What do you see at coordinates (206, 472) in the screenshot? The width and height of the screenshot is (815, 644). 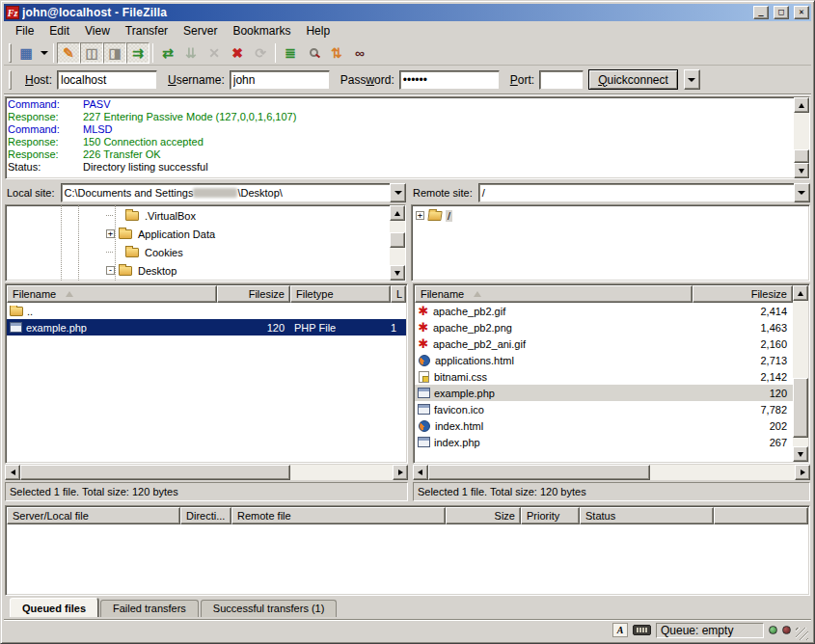 I see `local-horizontal-scrollbar` at bounding box center [206, 472].